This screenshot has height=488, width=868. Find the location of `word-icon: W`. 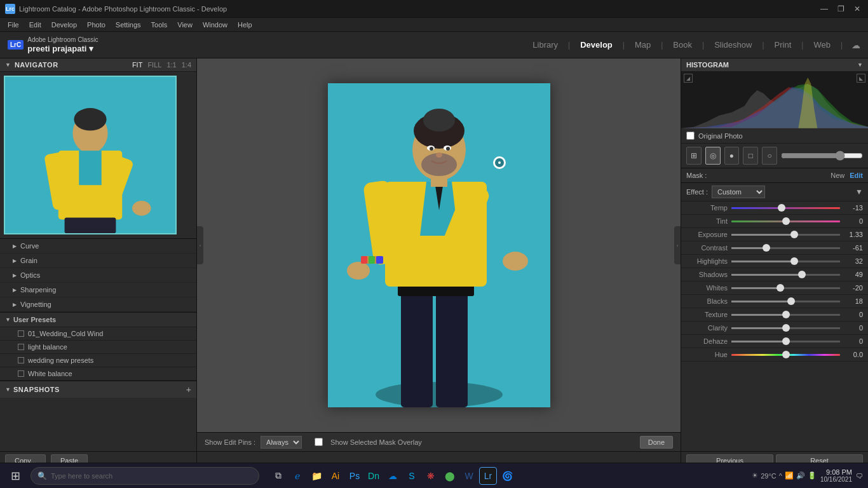

word-icon: W is located at coordinates (469, 476).